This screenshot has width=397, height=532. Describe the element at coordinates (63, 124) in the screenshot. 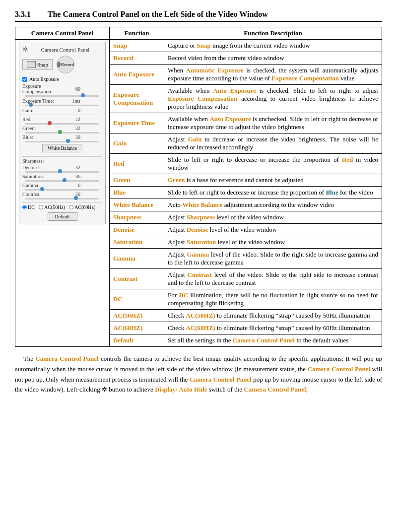

I see `red-track` at that location.